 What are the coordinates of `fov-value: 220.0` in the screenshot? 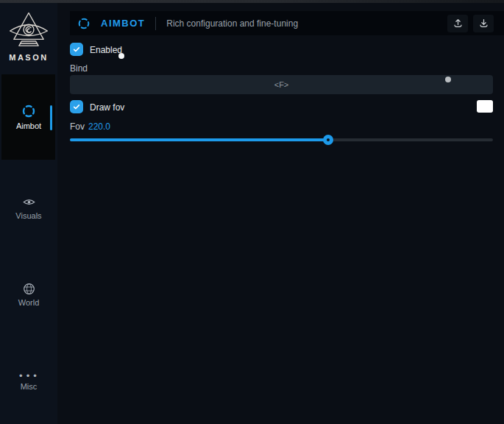 It's located at (99, 127).